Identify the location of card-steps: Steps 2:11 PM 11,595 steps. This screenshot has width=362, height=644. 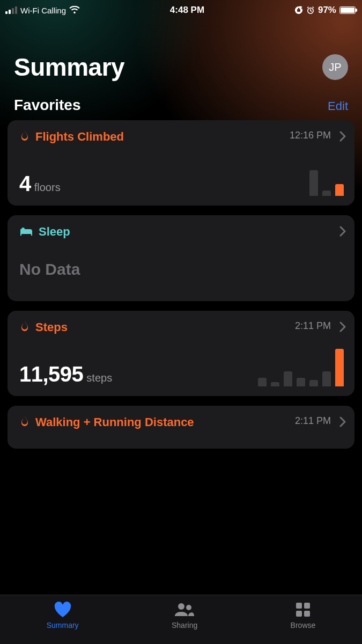
(181, 353).